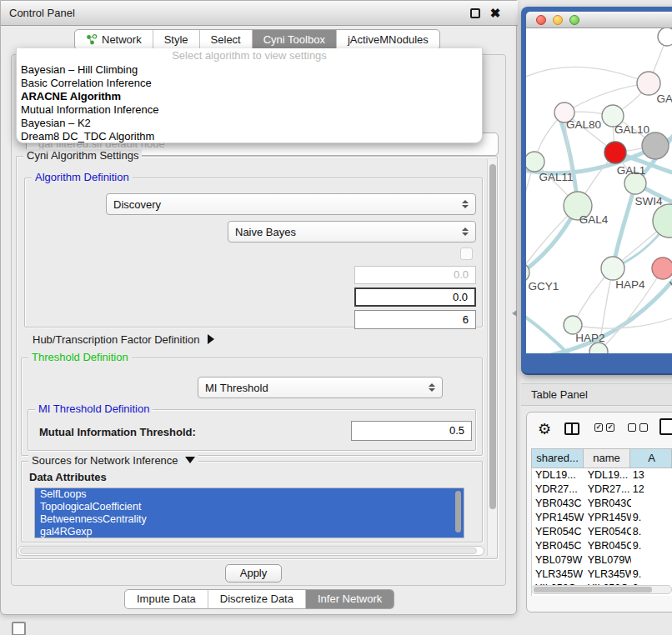  What do you see at coordinates (608, 518) in the screenshot?
I see `cell-name: YPR145W` at bounding box center [608, 518].